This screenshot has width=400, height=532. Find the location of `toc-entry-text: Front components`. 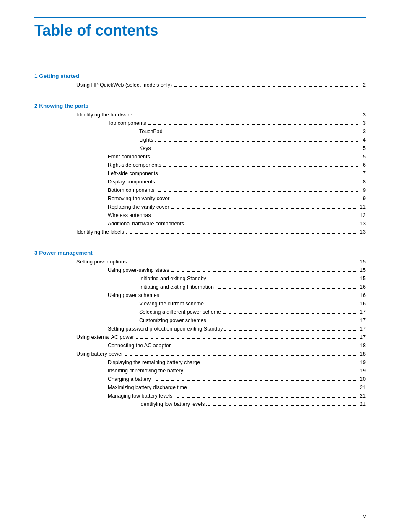

toc-entry-text: Front components is located at coordinates (129, 157).